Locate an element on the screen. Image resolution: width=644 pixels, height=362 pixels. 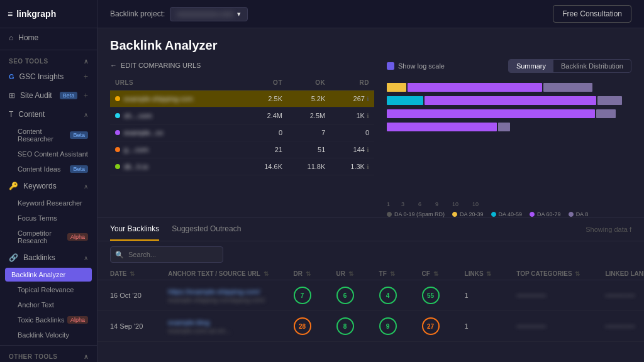
sidebar-item-focus-terms: Focus Terms is located at coordinates (48, 218).